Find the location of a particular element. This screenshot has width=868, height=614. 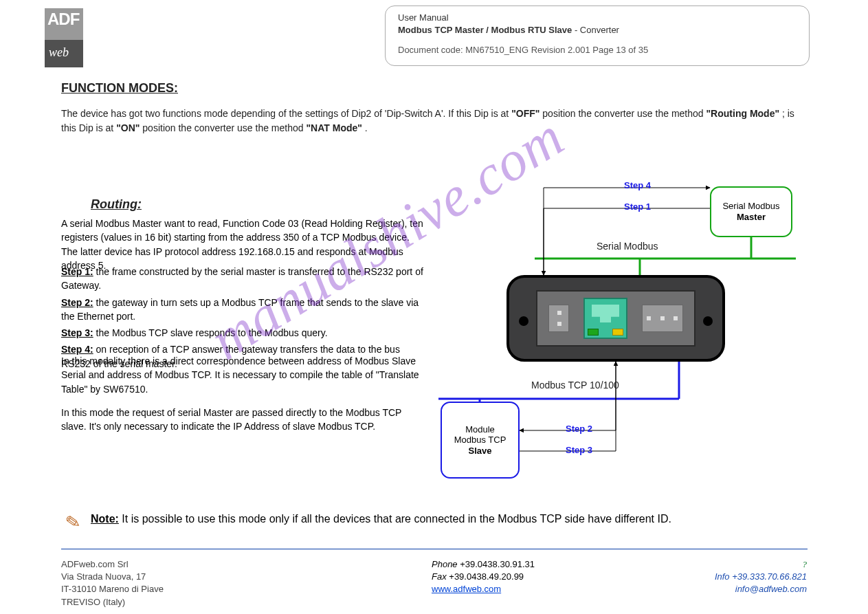

step1-label: Step 1: is located at coordinates (77, 272).